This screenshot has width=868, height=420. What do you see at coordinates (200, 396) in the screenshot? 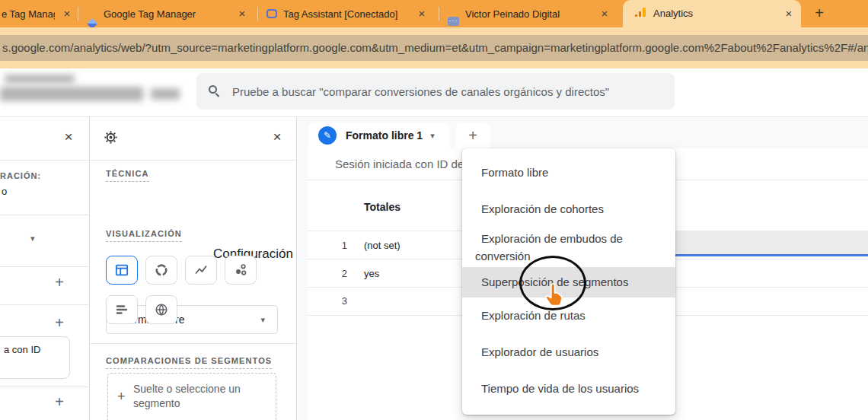
I see `segment-dropzone-text: Suelte o seleccione un segmento` at bounding box center [200, 396].